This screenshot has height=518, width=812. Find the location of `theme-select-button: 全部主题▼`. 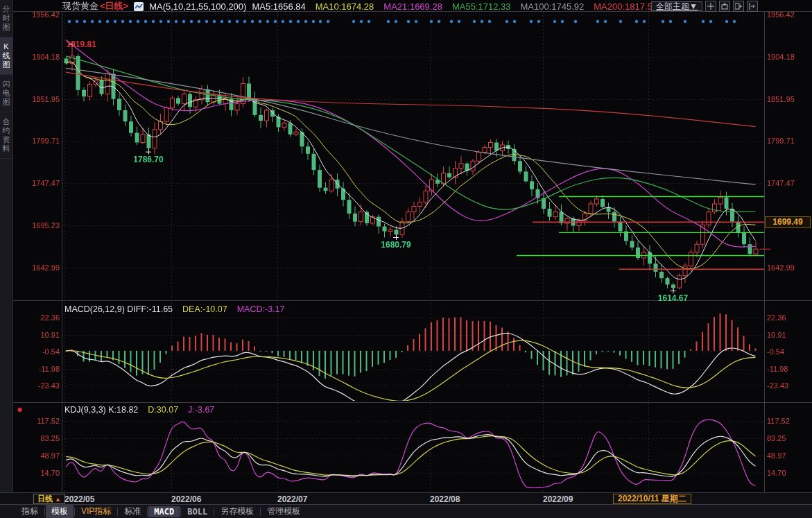

theme-select-button: 全部主题▼ is located at coordinates (677, 6).